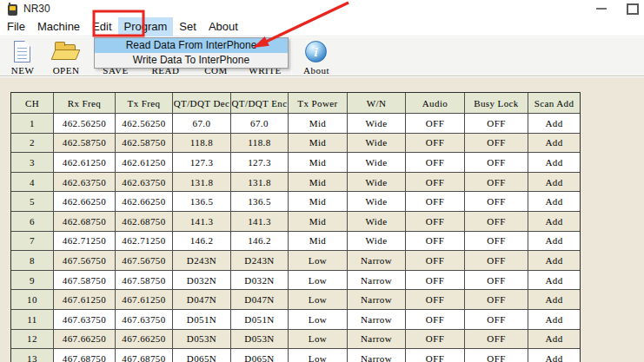 The width and height of the screenshot is (644, 362). What do you see at coordinates (260, 241) in the screenshot?
I see `table-cell: 146.2` at bounding box center [260, 241].